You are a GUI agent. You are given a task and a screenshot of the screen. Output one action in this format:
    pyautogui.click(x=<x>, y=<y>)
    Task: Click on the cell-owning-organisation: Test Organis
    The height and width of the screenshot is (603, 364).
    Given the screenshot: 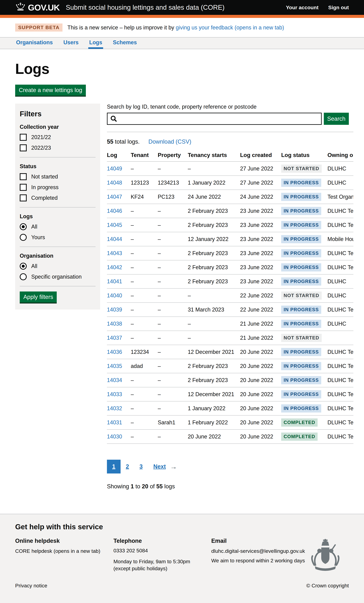 What is the action you would take?
    pyautogui.click(x=341, y=197)
    